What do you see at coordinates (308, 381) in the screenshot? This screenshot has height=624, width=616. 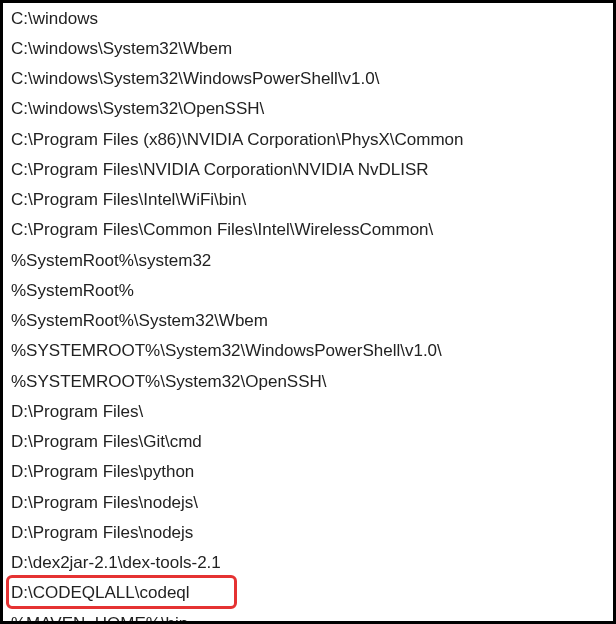 I see `list-item: %SYSTEMROOT%\System32\OpenSSH\` at bounding box center [308, 381].